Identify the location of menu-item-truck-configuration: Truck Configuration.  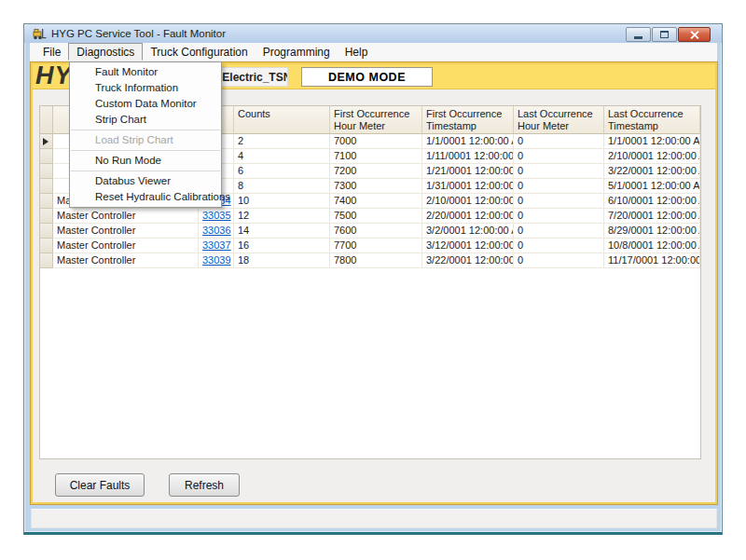
(199, 52).